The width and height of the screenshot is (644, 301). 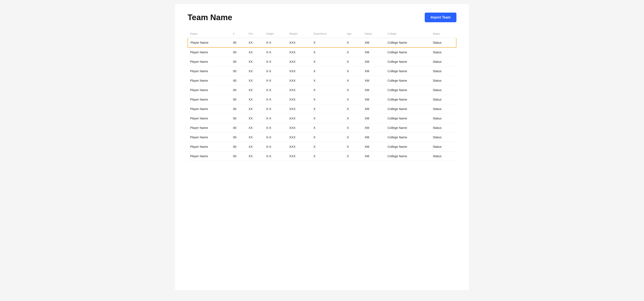 What do you see at coordinates (328, 34) in the screenshot?
I see `col-header-experience: Experience` at bounding box center [328, 34].